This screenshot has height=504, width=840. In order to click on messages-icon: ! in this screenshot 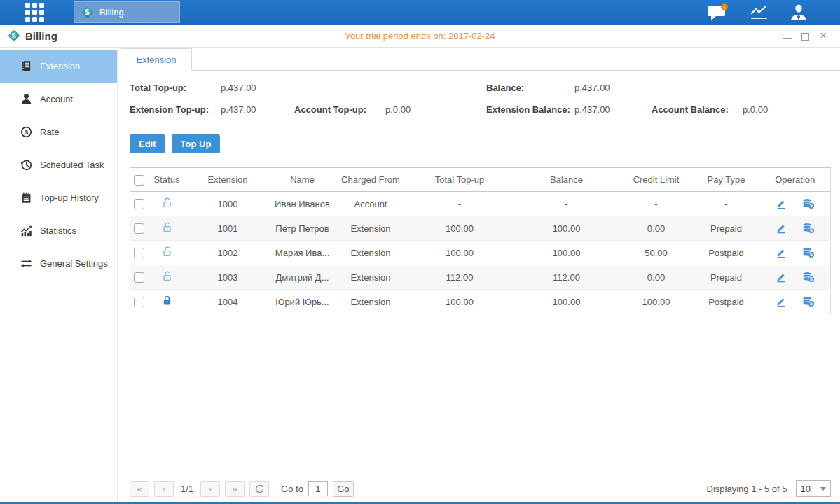, I will do `click(717, 13)`.